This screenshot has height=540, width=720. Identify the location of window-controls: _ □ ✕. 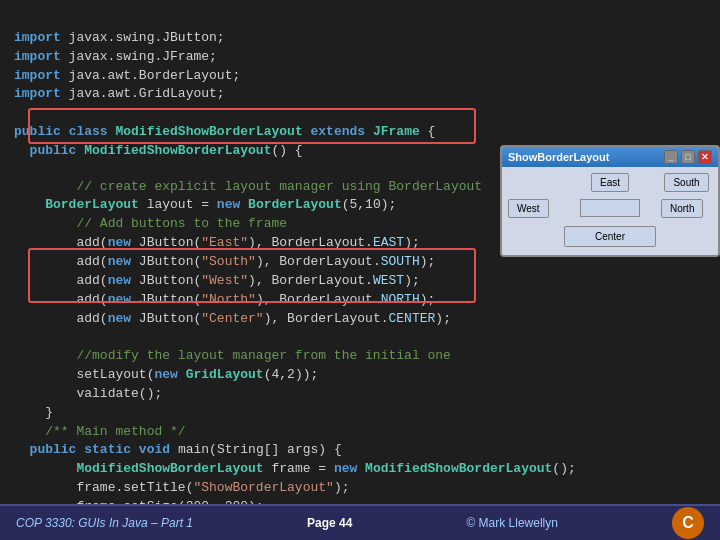
(688, 157).